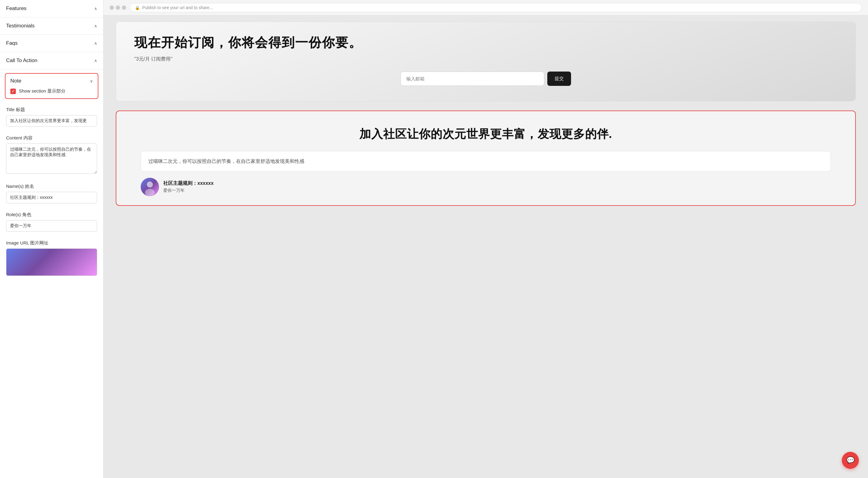 This screenshot has height=478, width=868. What do you see at coordinates (486, 42) in the screenshot?
I see `hero-title: 现在开始订阅，你将会得到一份你要。` at bounding box center [486, 42].